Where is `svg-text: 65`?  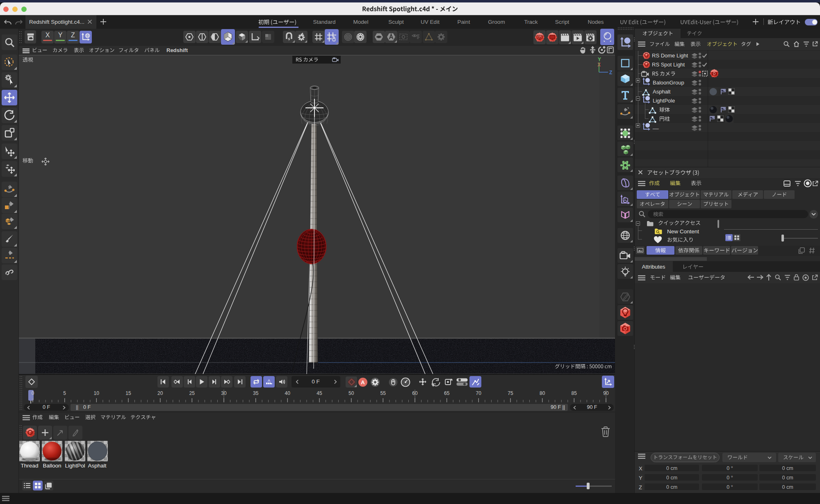
svg-text: 65 is located at coordinates (447, 393).